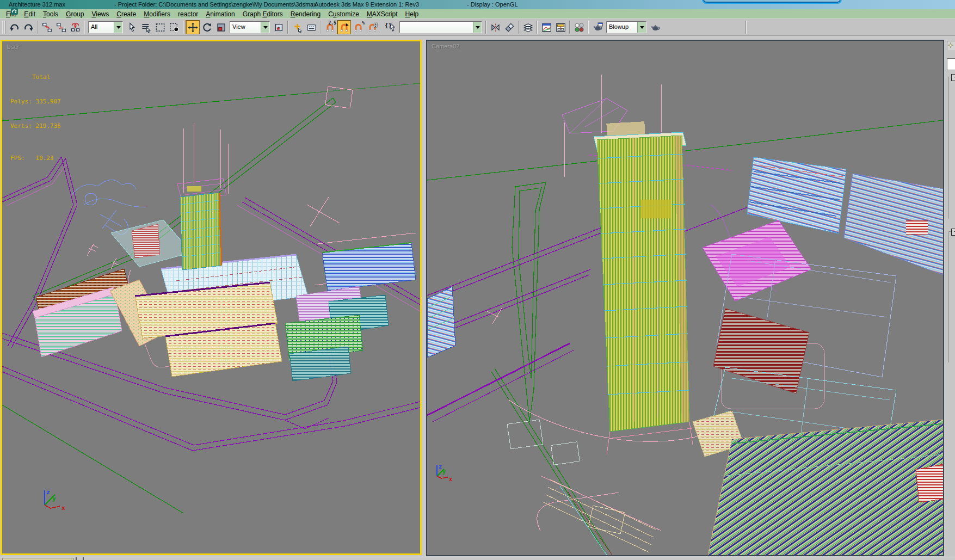  I want to click on snap-toggle-25-button: 2.5, so click(330, 27).